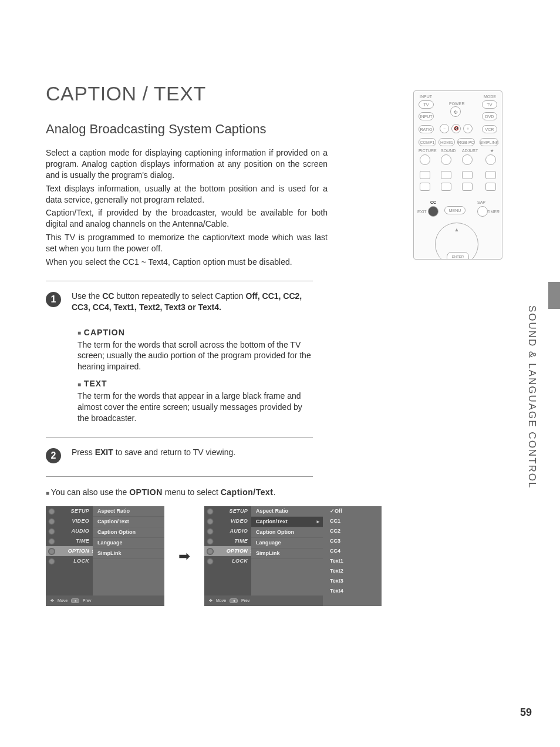 The width and height of the screenshot is (560, 747). Describe the element at coordinates (195, 376) in the screenshot. I see `caption-definition: CAPTION The term for the words that scro…` at that location.